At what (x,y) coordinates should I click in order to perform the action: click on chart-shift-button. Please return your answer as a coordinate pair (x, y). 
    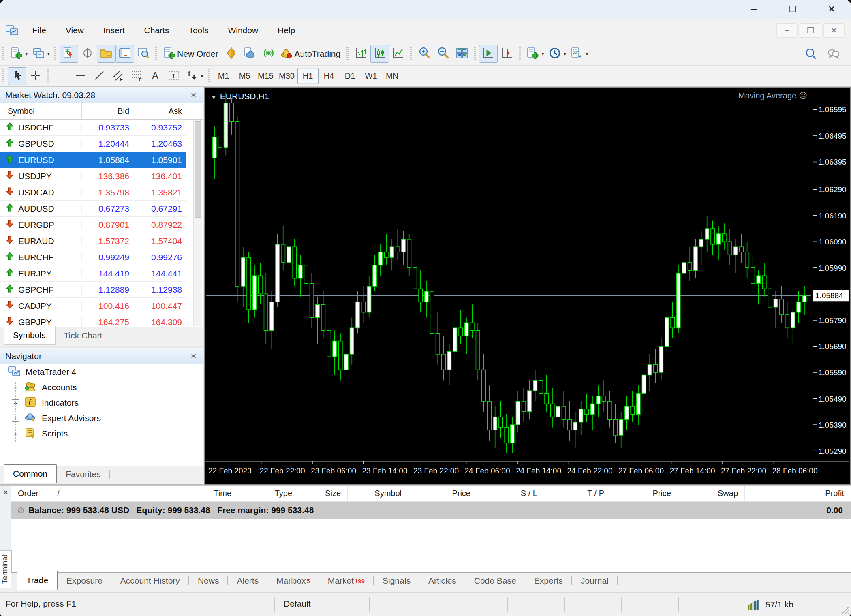
    Looking at the image, I should click on (507, 54).